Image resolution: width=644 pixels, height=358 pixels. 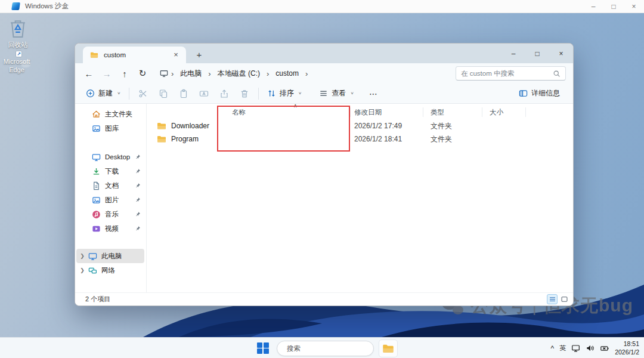 I want to click on large-icons-view-icon, so click(x=564, y=300).